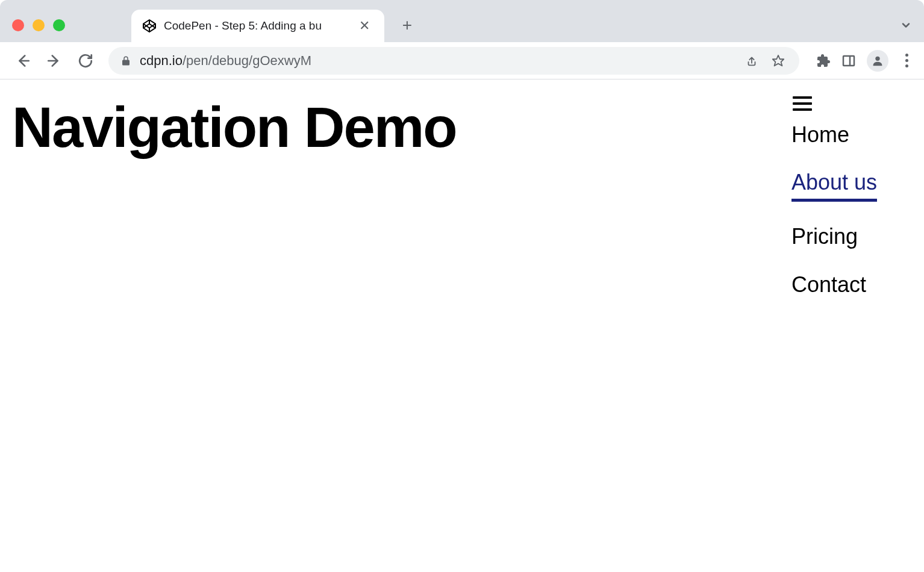 This screenshot has width=924, height=572. I want to click on nav-link-pricing: Pricing, so click(825, 236).